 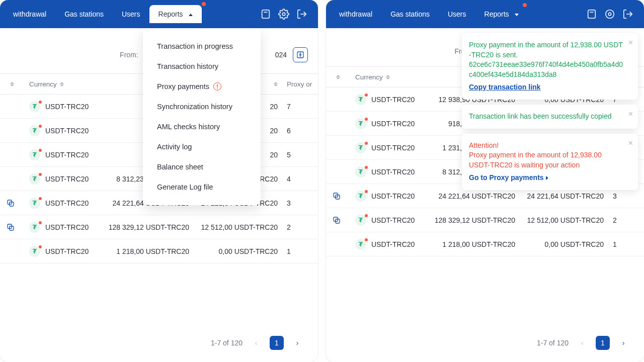 I want to click on initial-value: 24 221,64 USDT-TRC20, so click(x=472, y=196).